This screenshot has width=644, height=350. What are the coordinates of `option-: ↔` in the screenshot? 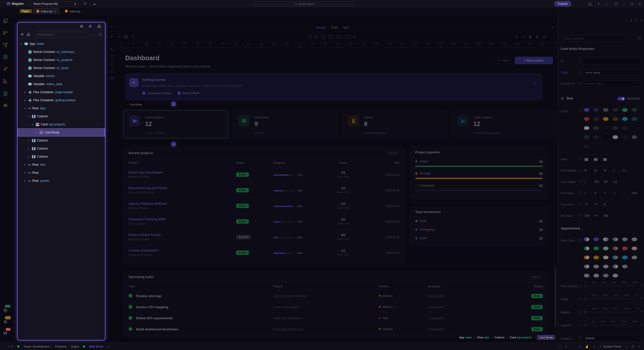 It's located at (624, 193).